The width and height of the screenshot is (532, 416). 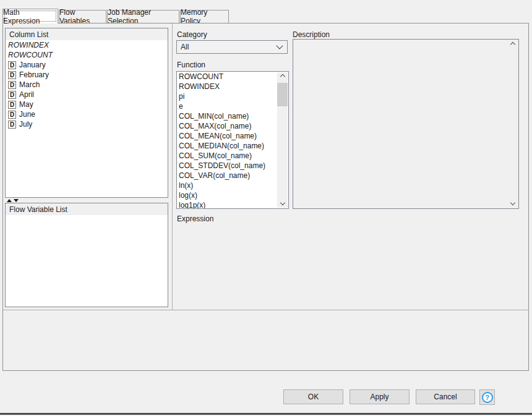 What do you see at coordinates (228, 146) in the screenshot?
I see `function-list-item: COL_MEDIAN(col_name)` at bounding box center [228, 146].